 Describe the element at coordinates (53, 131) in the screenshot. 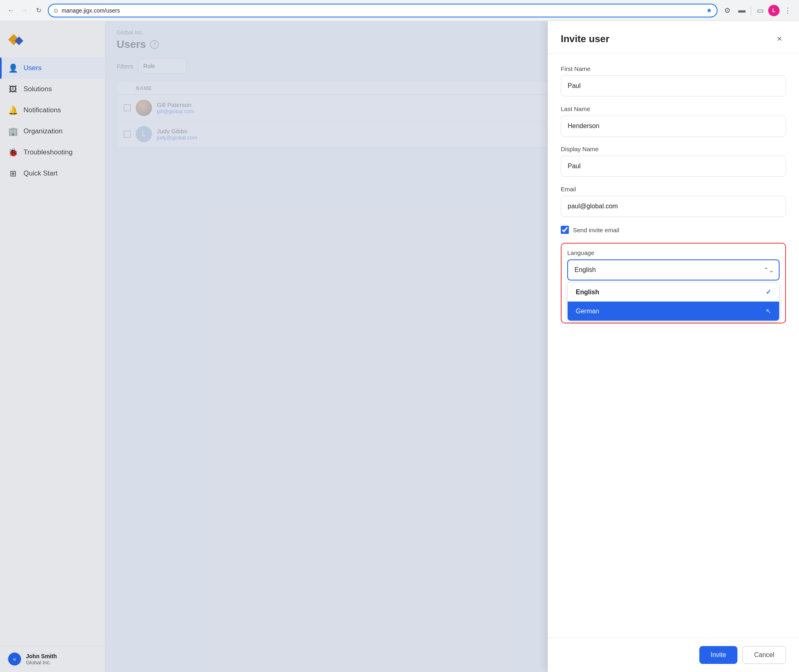

I see `sidebar-item-organization: 🏢 Organization` at that location.